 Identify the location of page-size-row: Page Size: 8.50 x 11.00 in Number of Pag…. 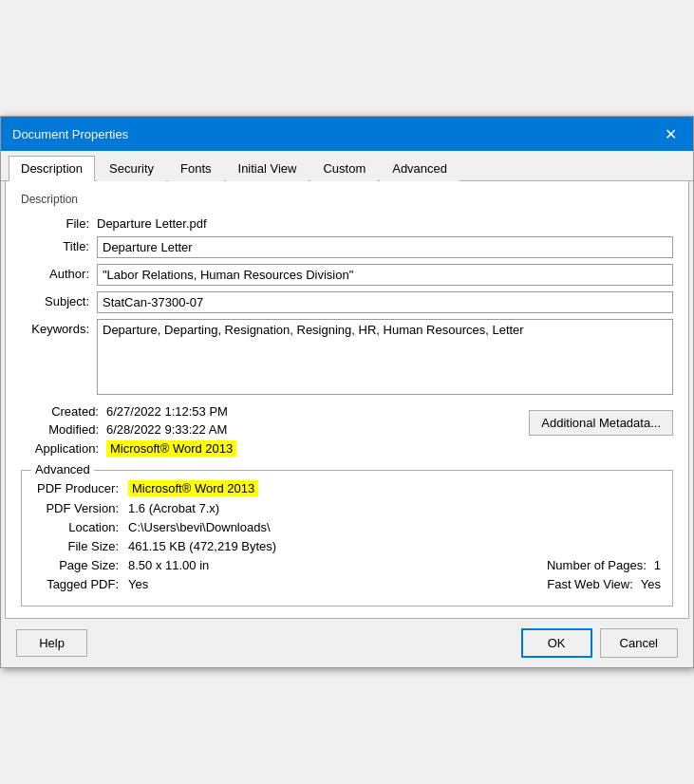
(347, 566).